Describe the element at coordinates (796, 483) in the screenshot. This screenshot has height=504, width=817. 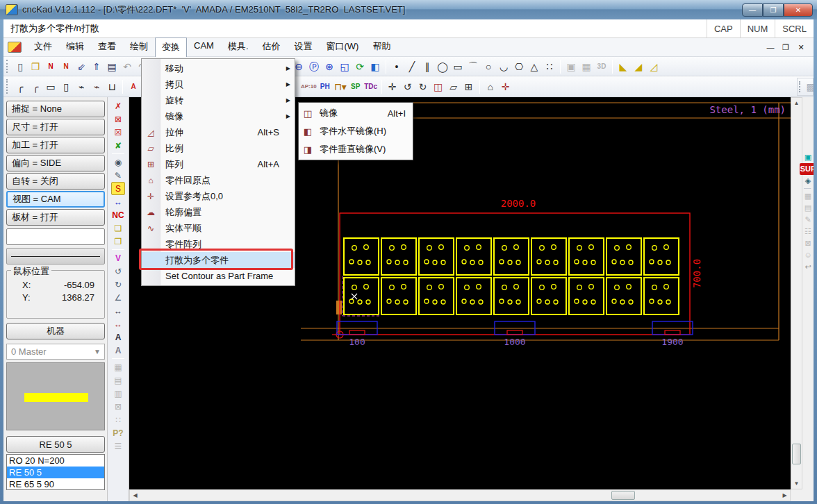
I see `scroll-down-arrow: ▼` at that location.